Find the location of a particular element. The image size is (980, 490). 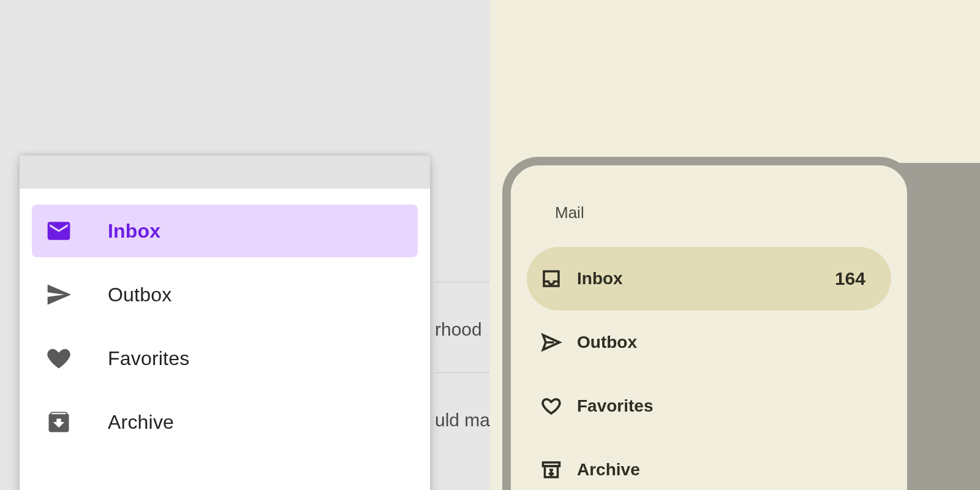

background-content: rhood uld ma is located at coordinates (462, 386).